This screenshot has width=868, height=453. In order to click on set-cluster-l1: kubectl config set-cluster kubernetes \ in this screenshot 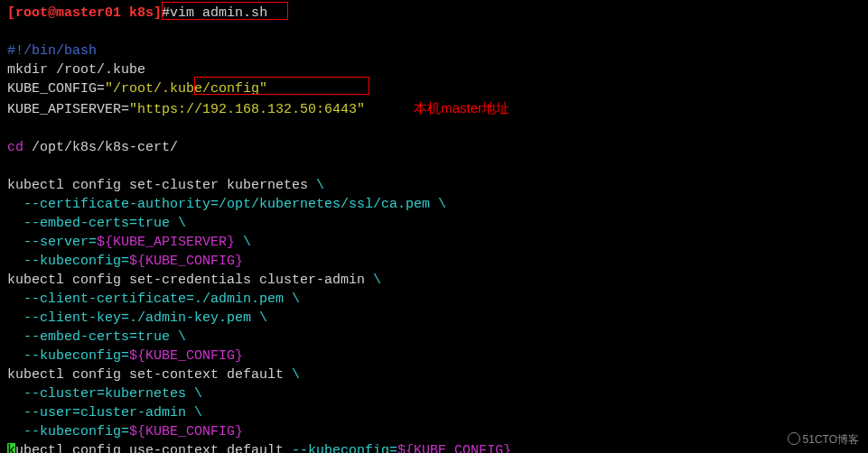, I will do `click(434, 186)`.